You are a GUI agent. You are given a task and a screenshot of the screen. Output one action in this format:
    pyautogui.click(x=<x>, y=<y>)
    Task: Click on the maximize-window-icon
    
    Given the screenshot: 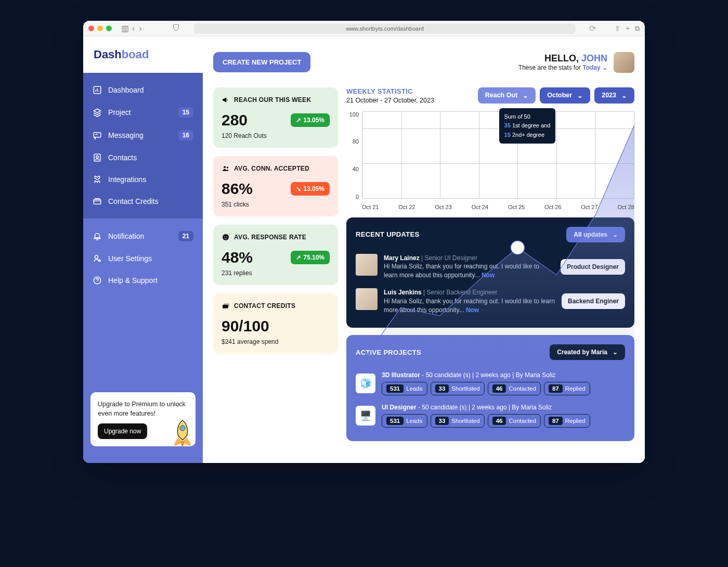 What is the action you would take?
    pyautogui.click(x=109, y=28)
    